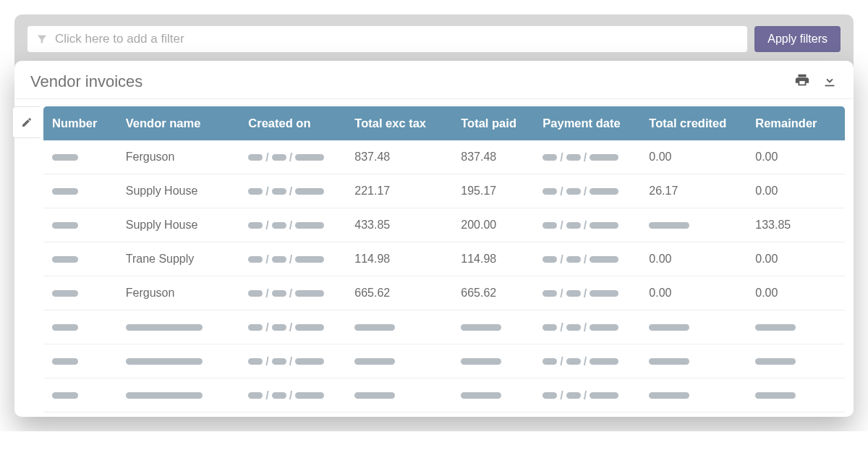 This screenshot has height=453, width=868. Describe the element at coordinates (399, 123) in the screenshot. I see `col-total-exc-tax: Total exc tax` at that location.